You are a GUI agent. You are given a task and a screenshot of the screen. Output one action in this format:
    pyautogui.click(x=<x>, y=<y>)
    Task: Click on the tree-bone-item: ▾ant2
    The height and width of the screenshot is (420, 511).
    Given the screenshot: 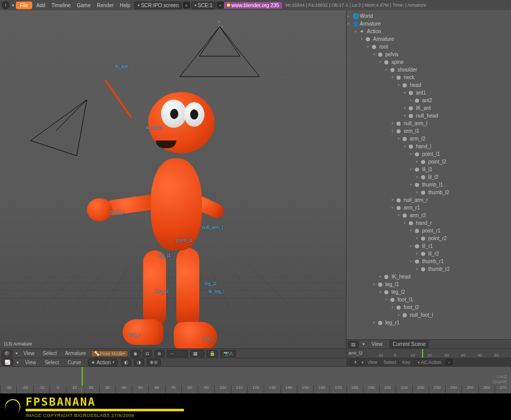 What is the action you would take?
    pyautogui.click(x=429, y=100)
    